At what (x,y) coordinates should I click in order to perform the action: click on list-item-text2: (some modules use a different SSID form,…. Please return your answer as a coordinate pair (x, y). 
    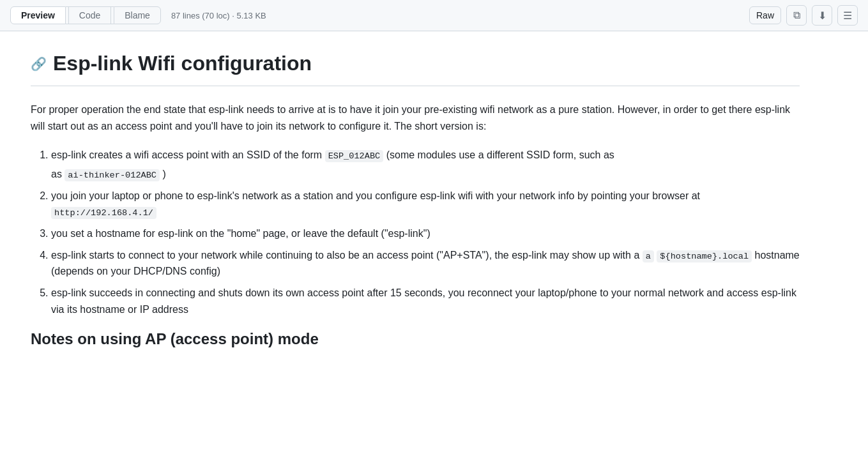
    Looking at the image, I should click on (499, 155).